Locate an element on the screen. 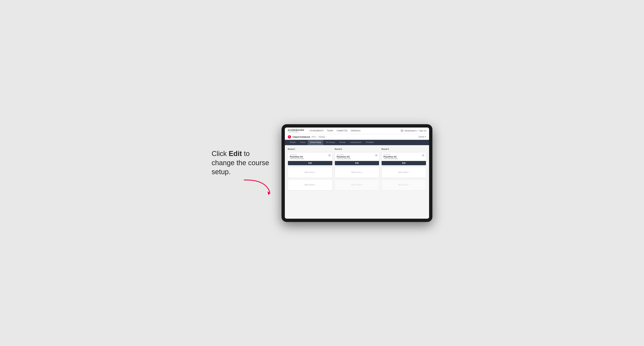 This screenshot has height=346, width=644. round-1-course-name: Peachtree GC is located at coordinates (310, 157).